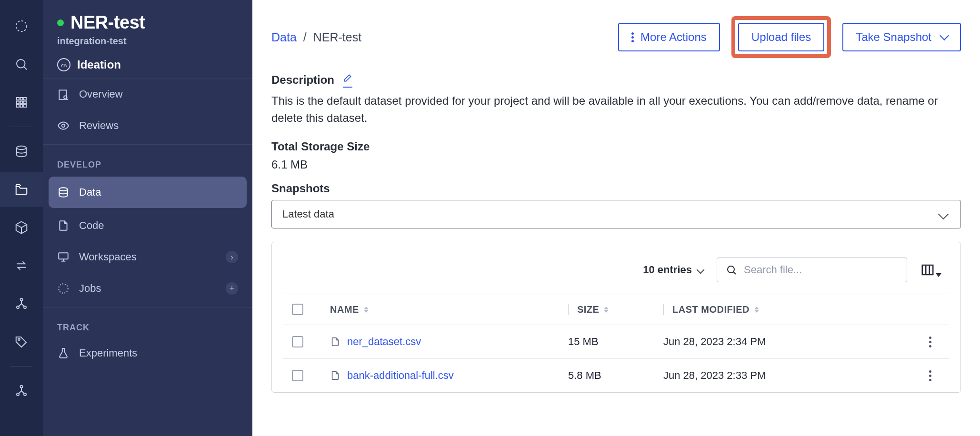  I want to click on button-label: More Actions, so click(673, 37).